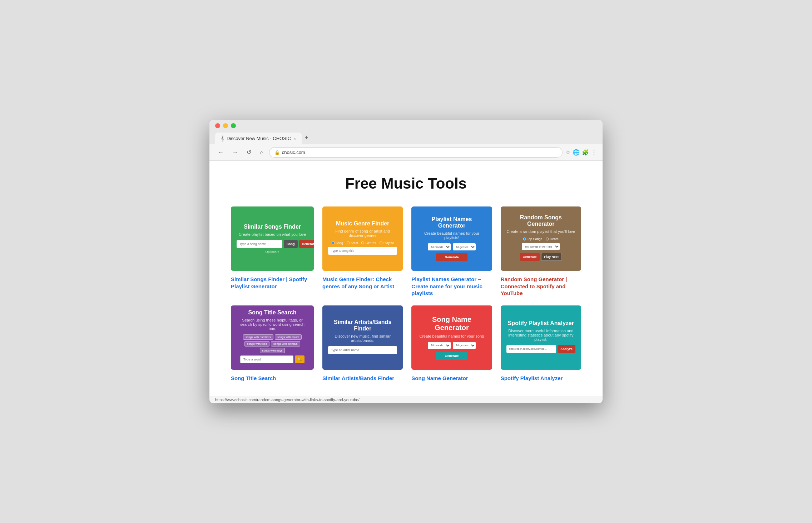 The height and width of the screenshot is (523, 812). I want to click on play-next-button: Play Next, so click(552, 257).